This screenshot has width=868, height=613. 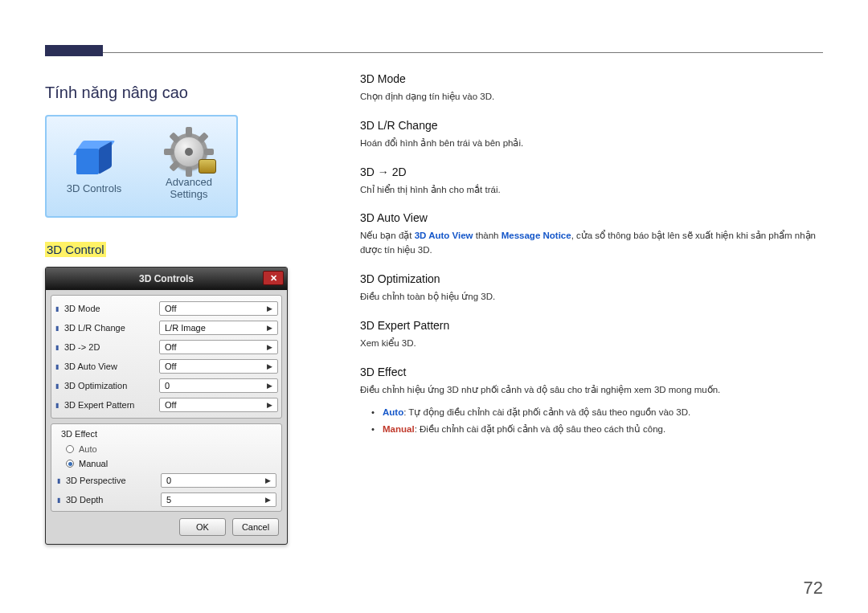 What do you see at coordinates (219, 386) in the screenshot?
I see `stepper-3d-optimization: 0▶` at bounding box center [219, 386].